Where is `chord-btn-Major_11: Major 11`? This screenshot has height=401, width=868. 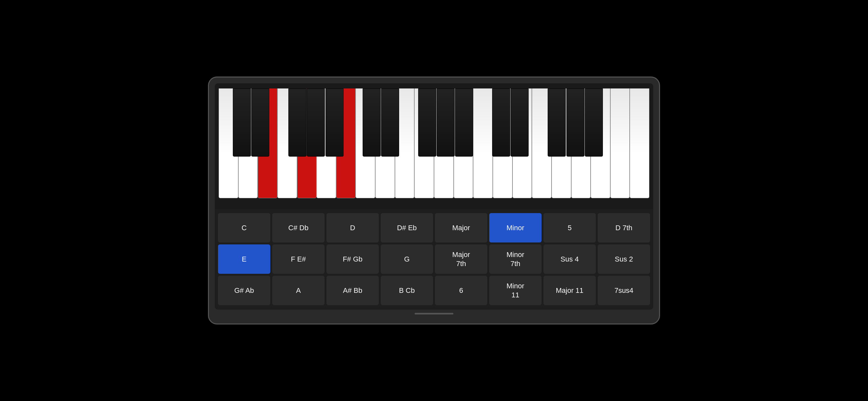
chord-btn-Major_11: Major 11 is located at coordinates (569, 290).